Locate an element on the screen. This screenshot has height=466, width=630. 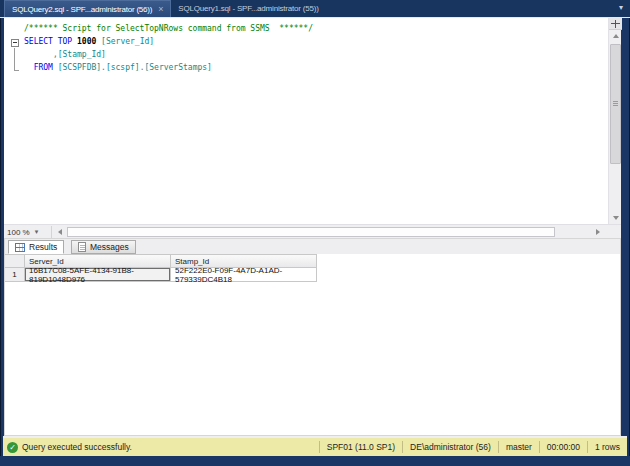
cell-stamp-id: 52F222E0-F09F-4A7D-A1AD-579339DC4B18 is located at coordinates (244, 275).